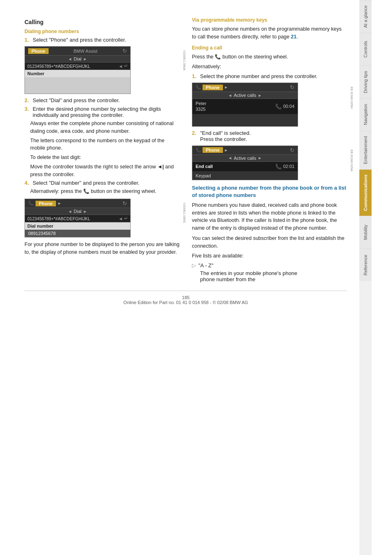 This screenshot has height=555, width=392. Describe the element at coordinates (270, 57) in the screenshot. I see `ending-text1: Press the 📞 button on the steering wheel…` at that location.